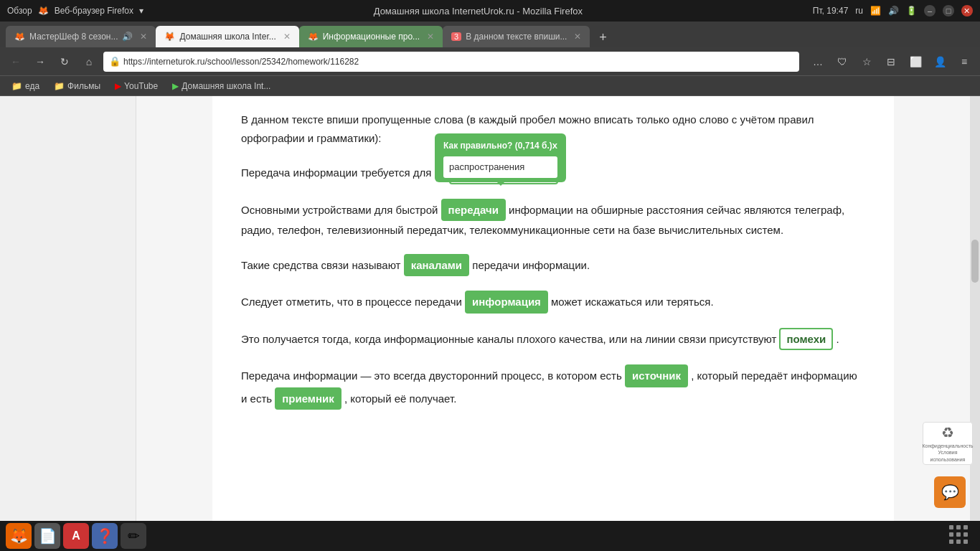  Describe the element at coordinates (891, 62) in the screenshot. I see `nav-right: … 🛡 ☆ ⊟ ⬜ 👤 ≡` at that location.